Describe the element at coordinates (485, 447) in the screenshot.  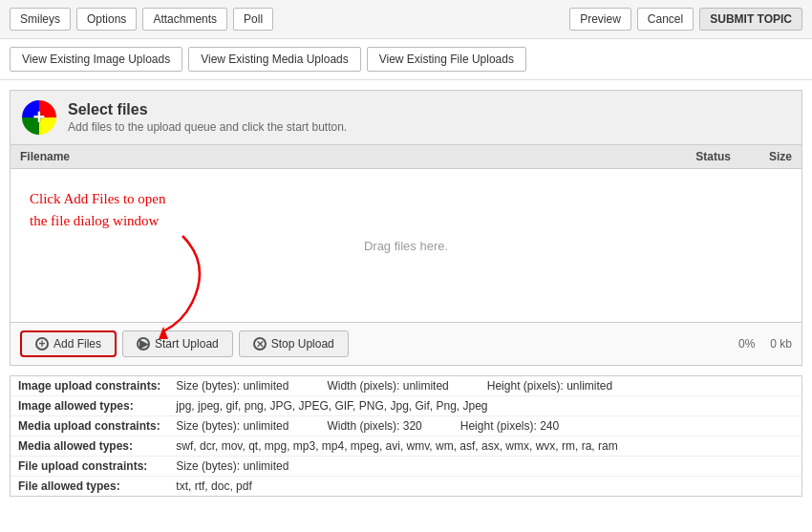
I see `constraint-value: swf, dcr, mov, qt, mpg, mp3, mp4, mpeg, …` at that location.